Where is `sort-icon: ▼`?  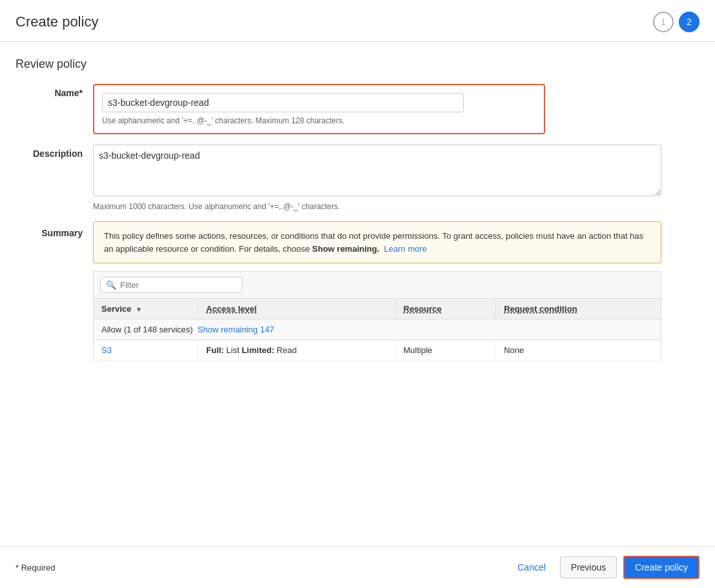
sort-icon: ▼ is located at coordinates (139, 310).